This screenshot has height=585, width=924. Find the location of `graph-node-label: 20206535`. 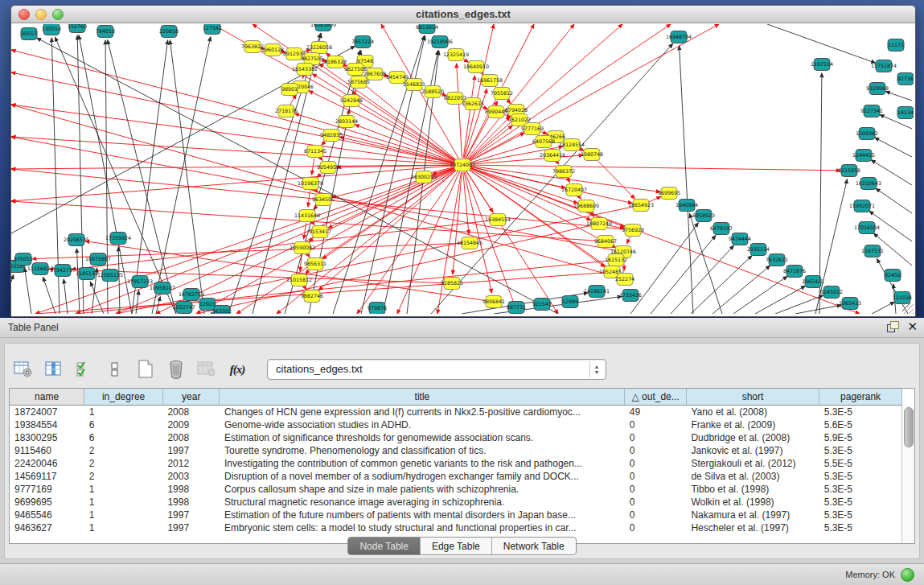

graph-node-label: 20206535 is located at coordinates (76, 240).